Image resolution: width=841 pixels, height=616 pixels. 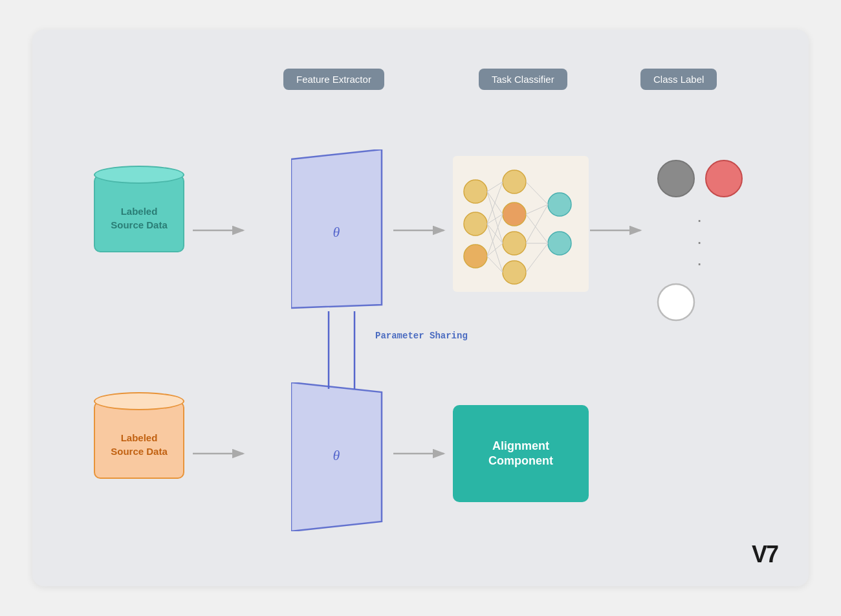 I want to click on parameter-sharing-text: Parameter Sharing, so click(x=422, y=336).